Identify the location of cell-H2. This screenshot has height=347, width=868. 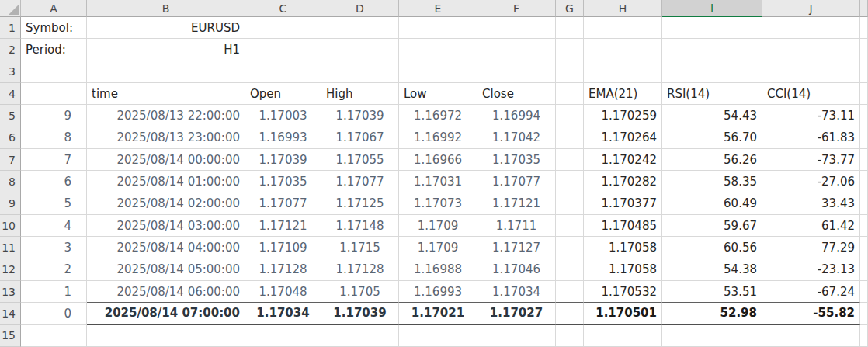
(623, 50).